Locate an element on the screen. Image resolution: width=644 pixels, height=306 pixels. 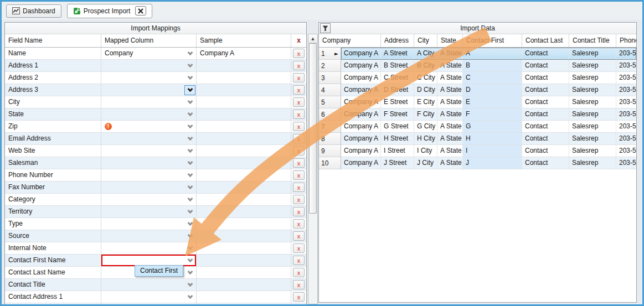
table-row: 2Company AB StreetB CityA StateBContactS… is located at coordinates (477, 66).